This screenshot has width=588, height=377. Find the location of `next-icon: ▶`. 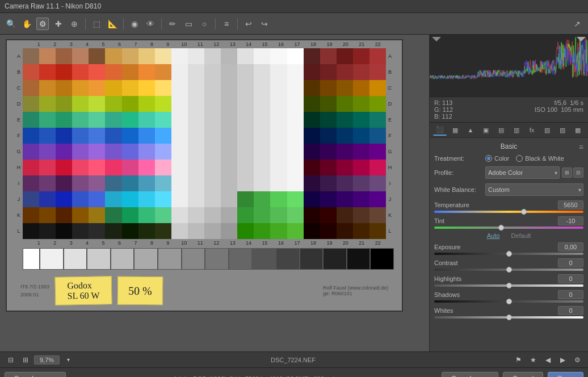

next-icon: ▶ is located at coordinates (562, 360).